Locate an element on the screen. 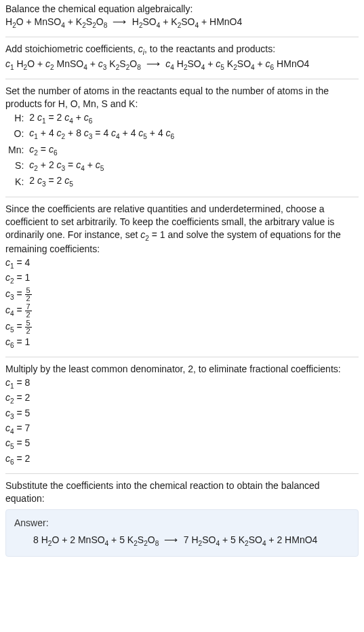  coefficient-list-integer: c1 = 8 c2 = 2 c3 = 5 c4 = 7 c5 = 5 c6 = … is located at coordinates (182, 422).